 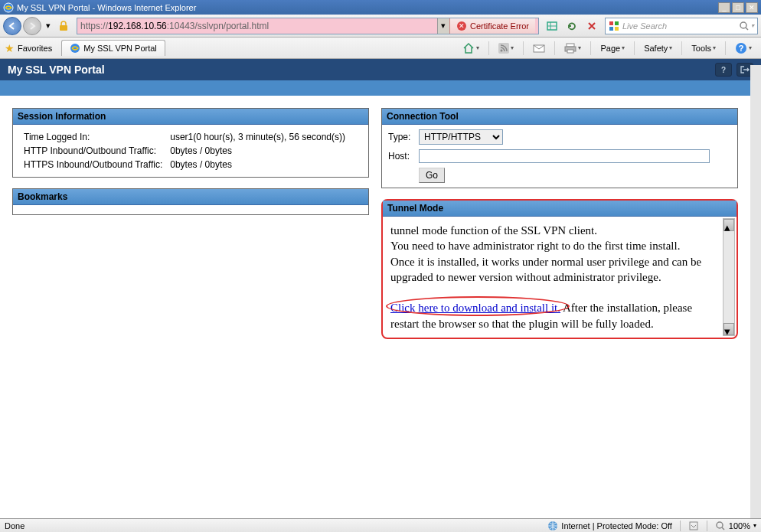 What do you see at coordinates (572, 26) in the screenshot?
I see `refresh-button` at bounding box center [572, 26].